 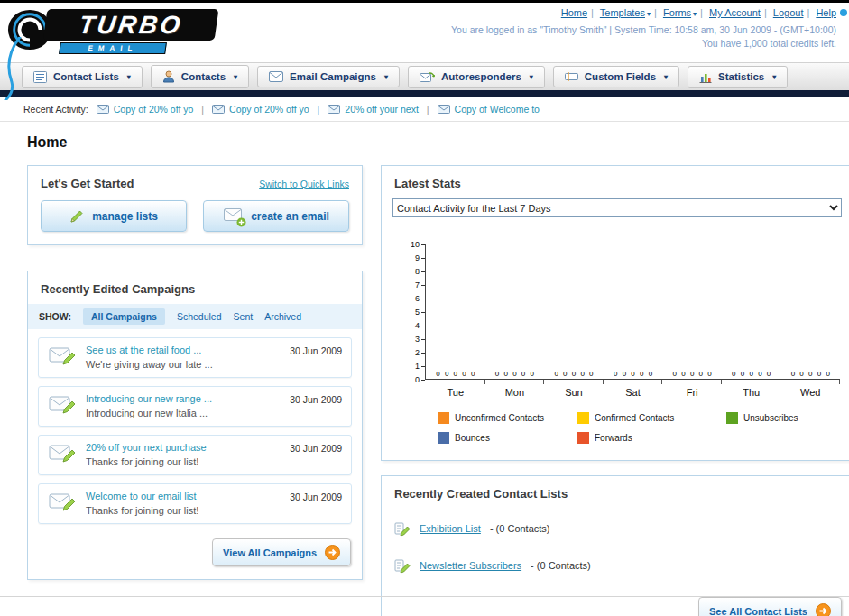 What do you see at coordinates (473, 438) in the screenshot?
I see `legend-label: Bounces` at bounding box center [473, 438].